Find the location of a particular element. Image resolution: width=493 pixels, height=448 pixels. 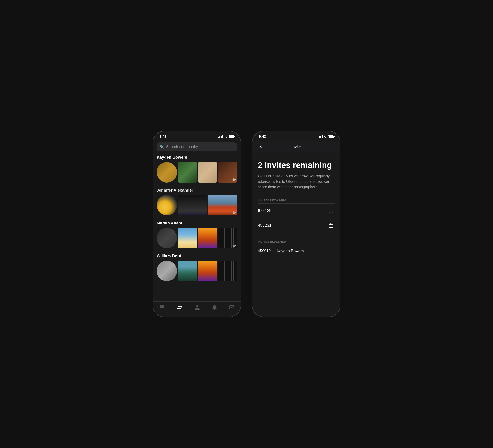

invites-remaining-label: INVITES REMAINING is located at coordinates (296, 201).